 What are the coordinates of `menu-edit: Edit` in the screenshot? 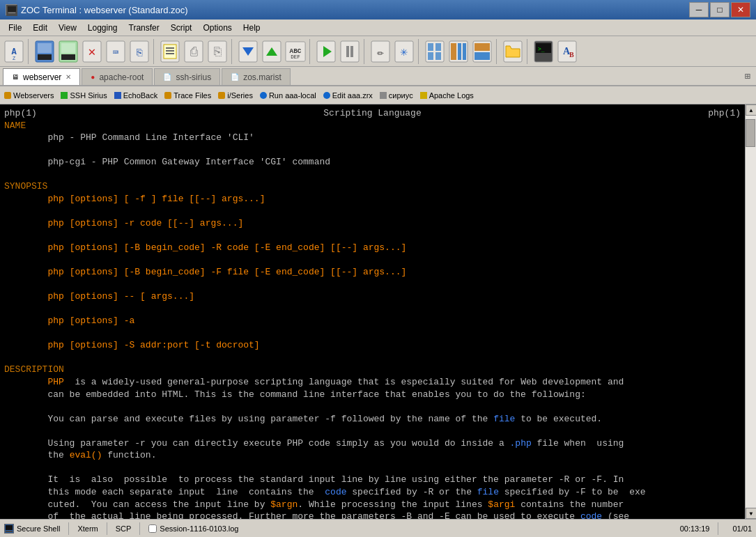 It's located at (40, 28).